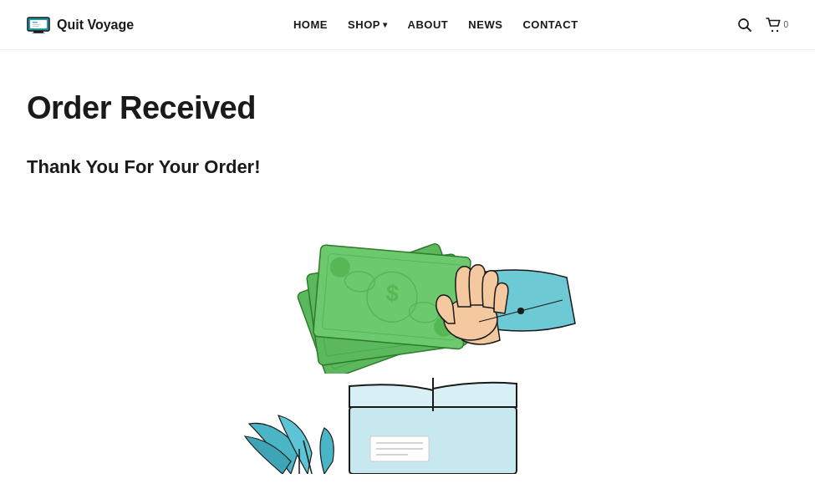  I want to click on search-button, so click(745, 25).